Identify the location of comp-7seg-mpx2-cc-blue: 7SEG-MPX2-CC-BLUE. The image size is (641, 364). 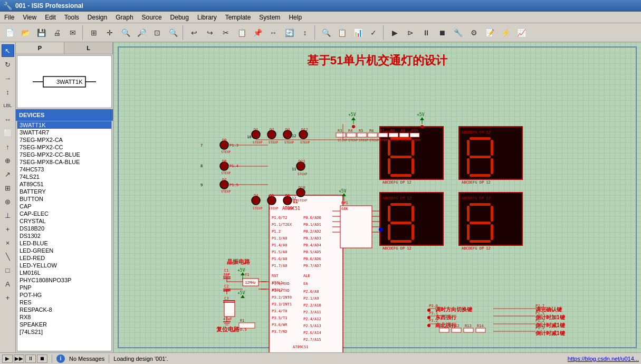
(64, 155).